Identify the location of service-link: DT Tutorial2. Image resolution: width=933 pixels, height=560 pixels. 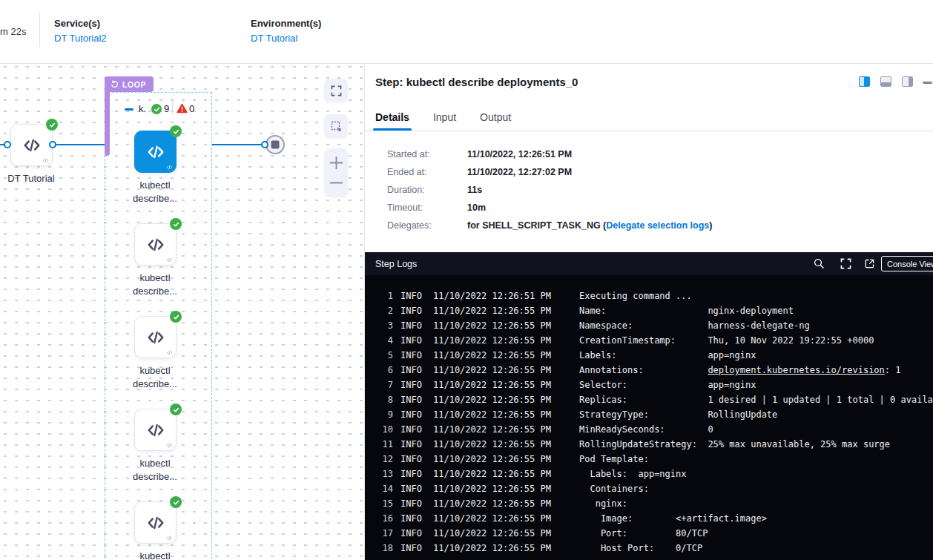
(80, 39).